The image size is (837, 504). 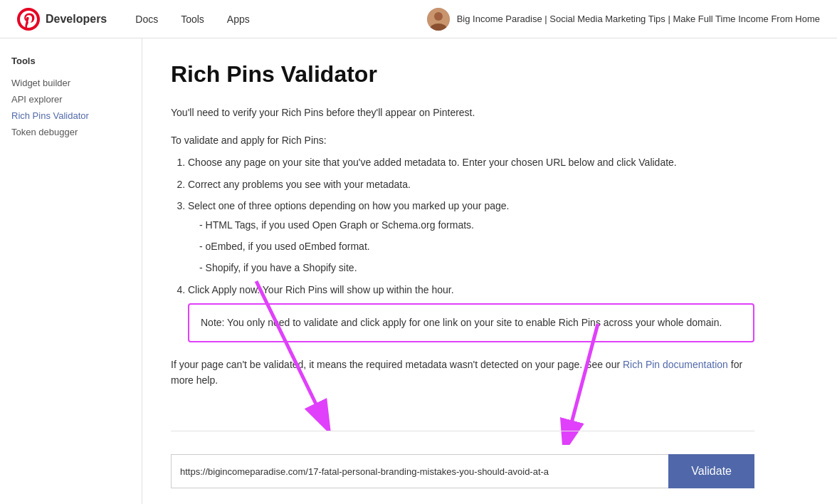 What do you see at coordinates (438, 19) in the screenshot?
I see `avatar` at bounding box center [438, 19].